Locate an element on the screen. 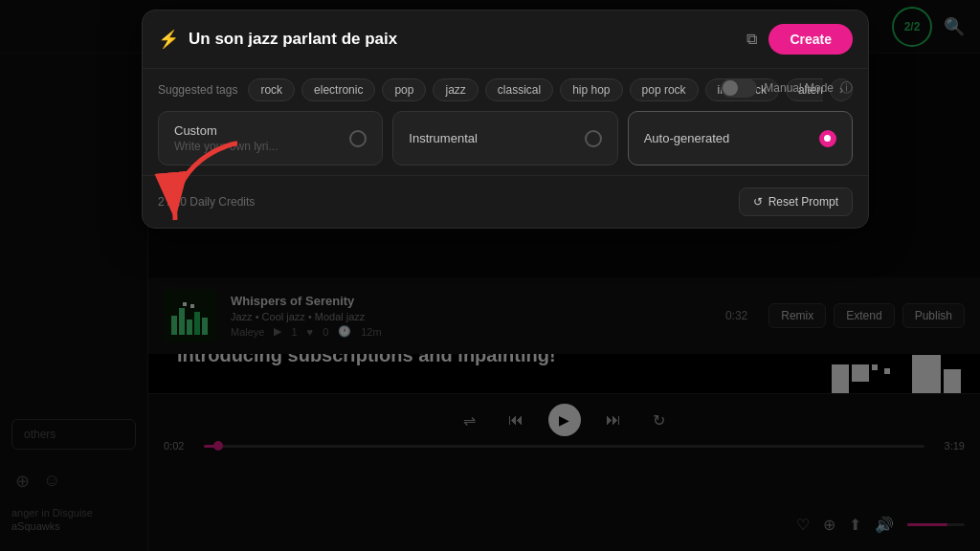  tag-classical: classical is located at coordinates (519, 90).